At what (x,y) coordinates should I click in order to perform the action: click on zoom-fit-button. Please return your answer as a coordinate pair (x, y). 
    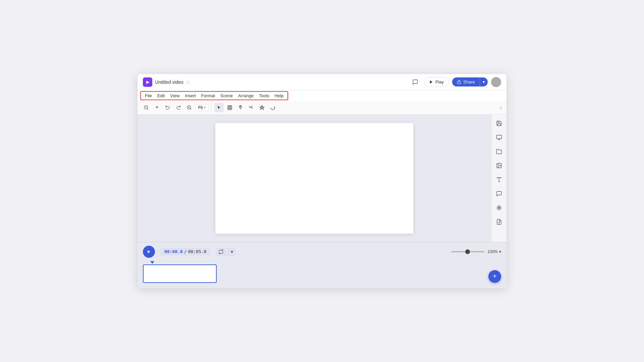
    Looking at the image, I should click on (189, 108).